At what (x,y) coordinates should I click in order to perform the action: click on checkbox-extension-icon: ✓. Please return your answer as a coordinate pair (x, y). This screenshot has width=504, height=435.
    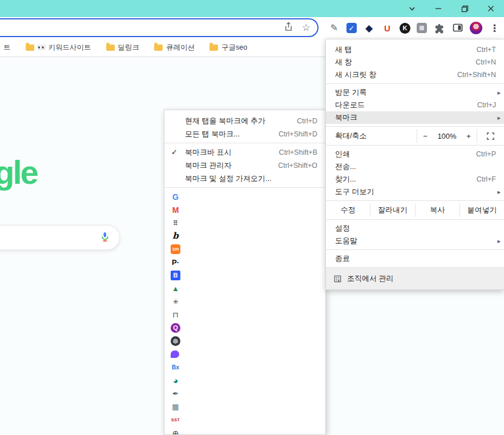
    Looking at the image, I should click on (352, 28).